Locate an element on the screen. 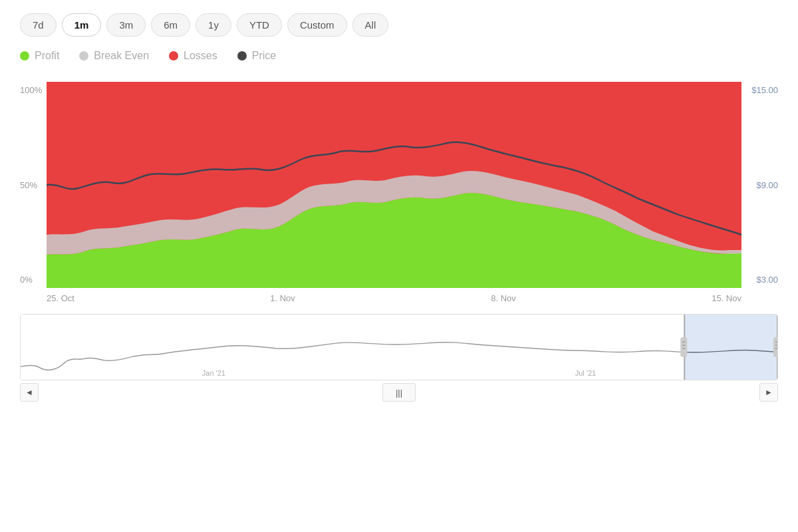 Image resolution: width=798 pixels, height=532 pixels. navigator-chart-wrapper: Jan '21 Jul '21 is located at coordinates (399, 347).